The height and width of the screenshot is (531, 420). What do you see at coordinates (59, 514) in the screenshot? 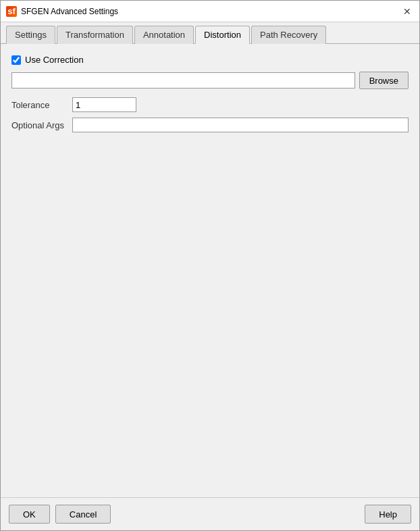
I see `footer-left: OK Cancel` at bounding box center [59, 514].